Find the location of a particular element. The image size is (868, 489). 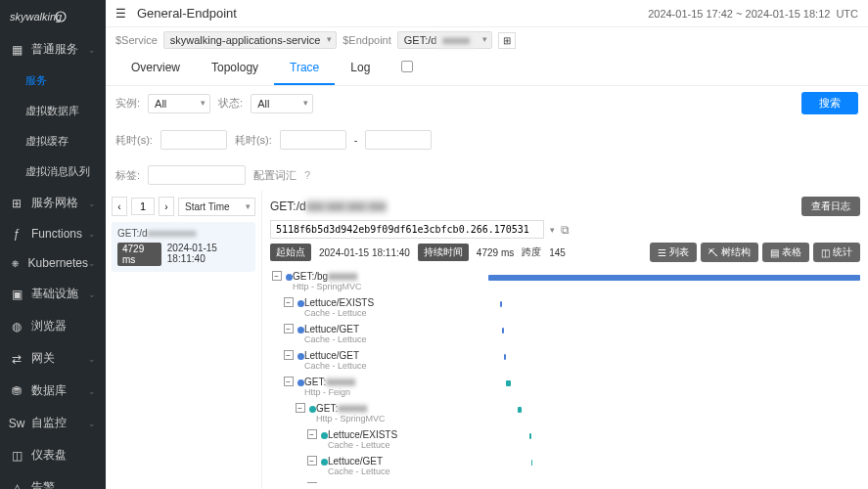

view-table-button: ▤ 表格 is located at coordinates (786, 252).